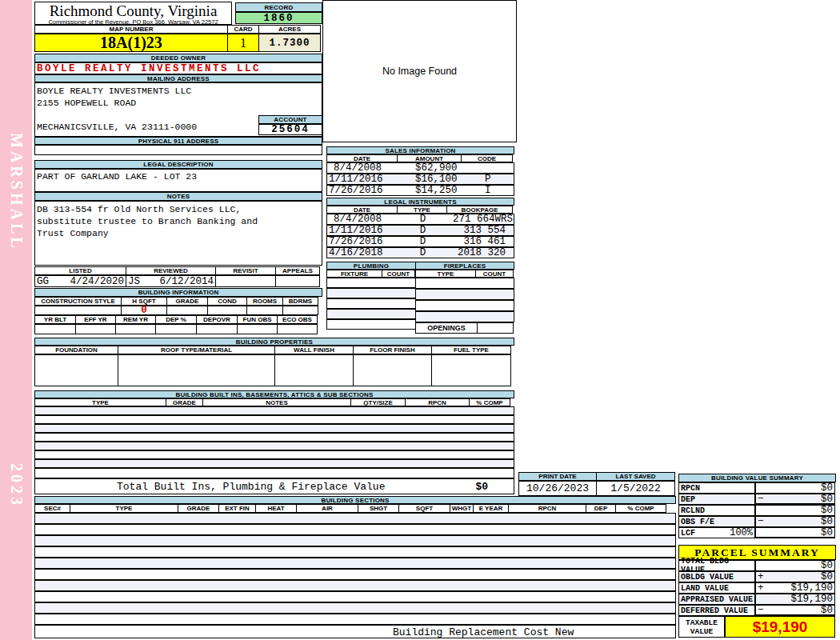 The height and width of the screenshot is (640, 840). What do you see at coordinates (421, 230) in the screenshot?
I see `instrument-row: 1/11/2016 D 313 554` at bounding box center [421, 230].